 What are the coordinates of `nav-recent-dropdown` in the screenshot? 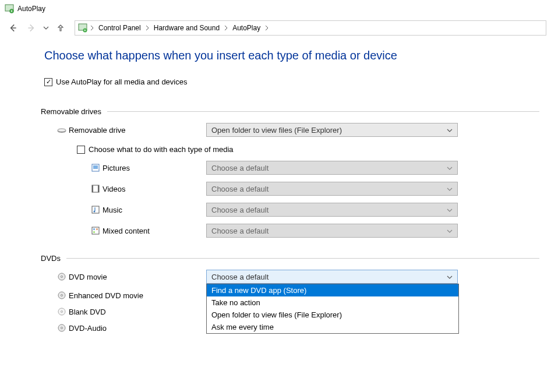 It's located at (46, 28).